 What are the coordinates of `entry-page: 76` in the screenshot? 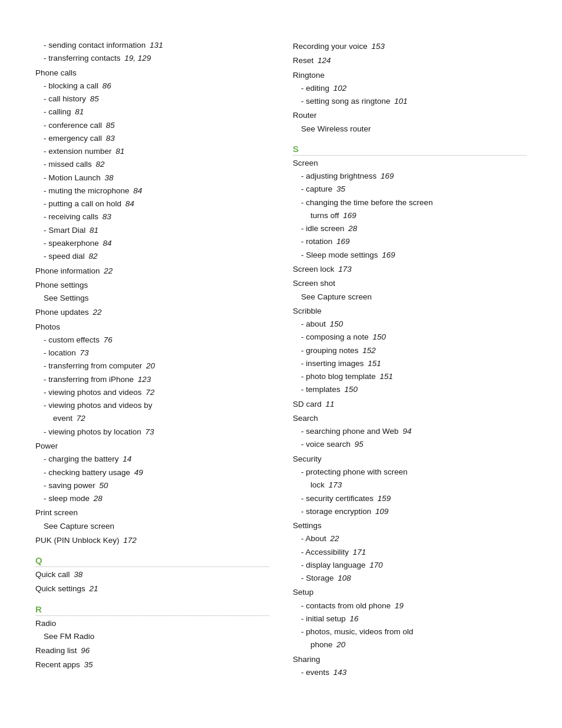 It's located at (107, 340).